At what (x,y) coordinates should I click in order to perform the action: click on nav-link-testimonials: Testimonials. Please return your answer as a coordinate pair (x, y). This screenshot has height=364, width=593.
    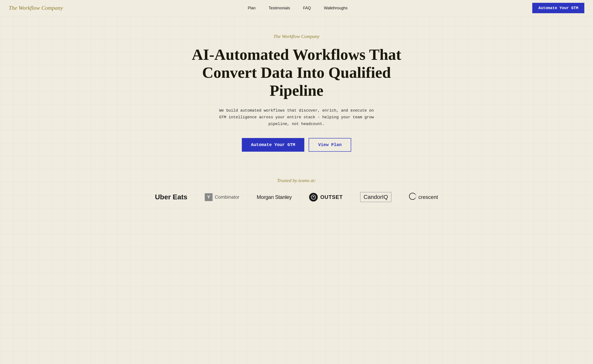
    Looking at the image, I should click on (279, 8).